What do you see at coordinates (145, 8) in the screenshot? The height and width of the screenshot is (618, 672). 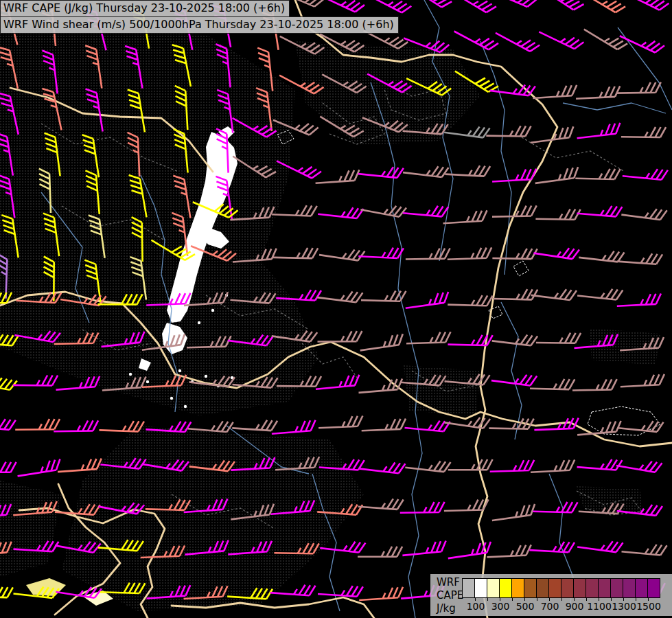 I see `map-title-cape: WRF CAPE (J/kg) Thursday 23-10-2025 18:0…` at bounding box center [145, 8].